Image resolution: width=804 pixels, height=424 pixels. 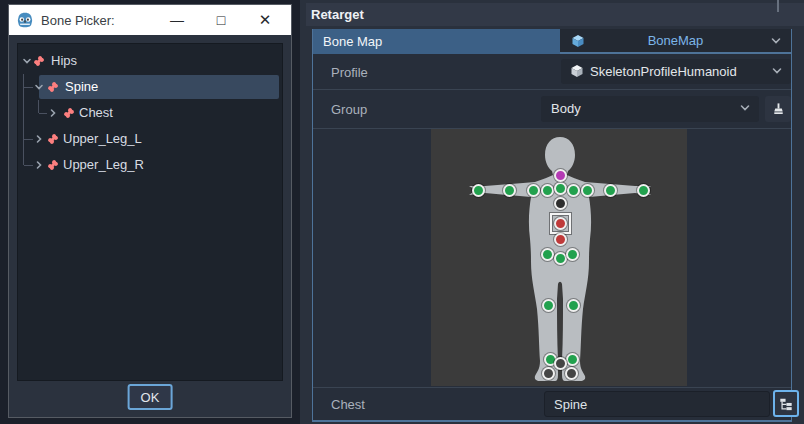 I want to click on resource-value: BoneMap, so click(x=676, y=41).